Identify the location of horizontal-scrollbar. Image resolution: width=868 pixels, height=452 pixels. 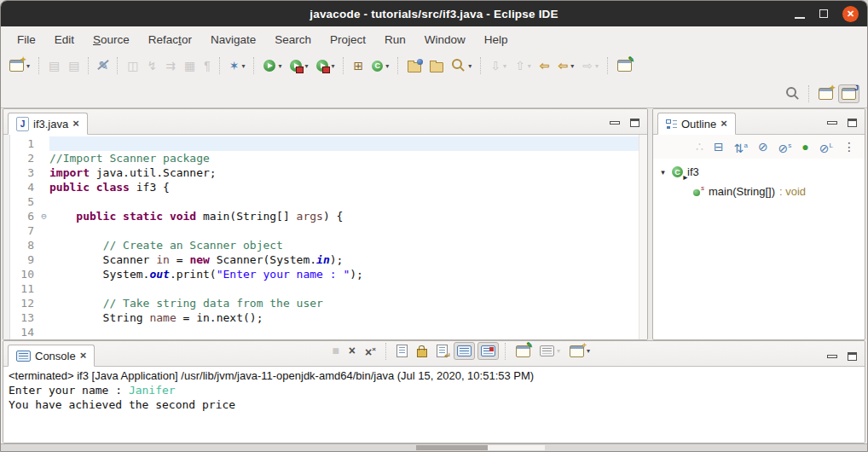
(434, 447).